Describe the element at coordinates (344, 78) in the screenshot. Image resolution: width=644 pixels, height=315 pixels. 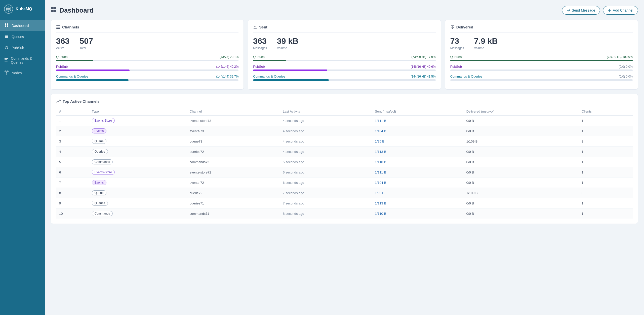
I see `sent-cq-progress: Commands & Queries (144/16 kB) 41.5%` at that location.